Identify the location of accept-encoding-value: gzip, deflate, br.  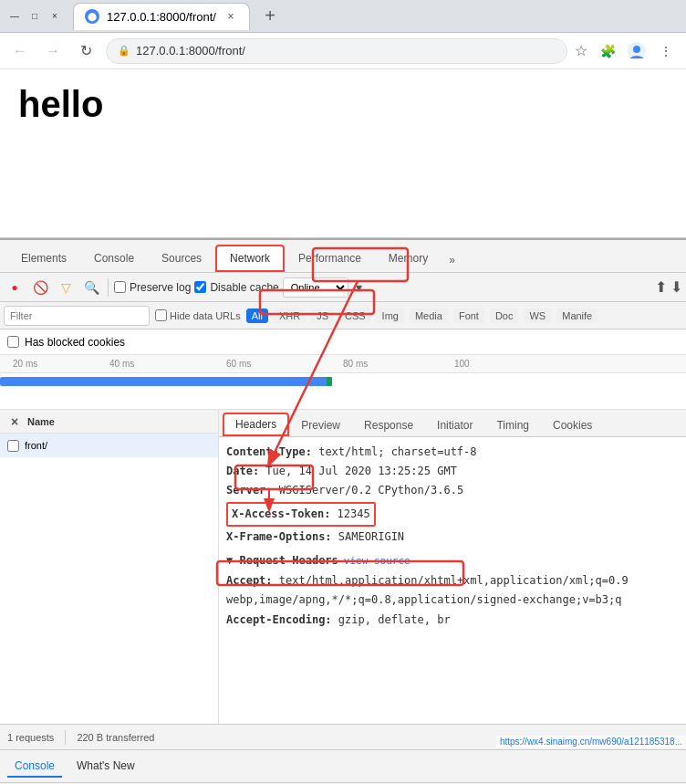
(394, 620).